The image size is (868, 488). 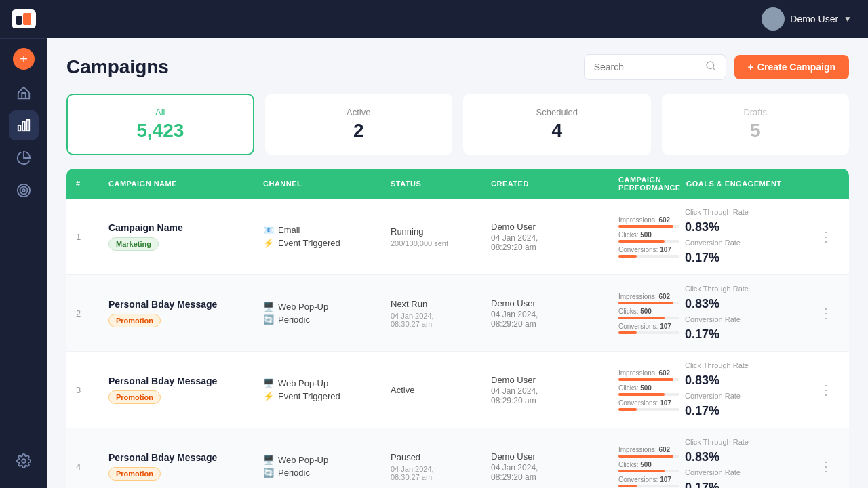 I want to click on create-campaign-button: + Create Campaign, so click(x=792, y=67).